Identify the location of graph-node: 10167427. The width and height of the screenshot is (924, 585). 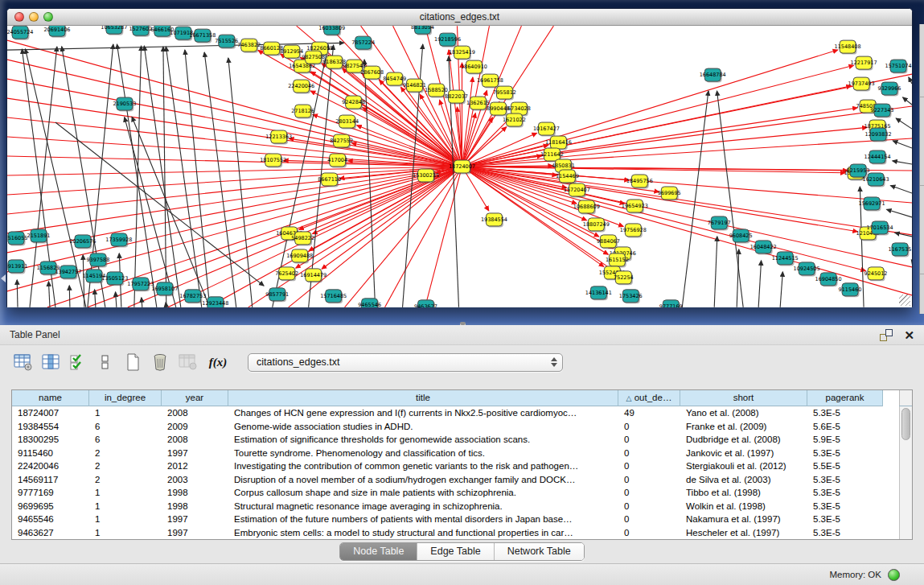
(547, 129).